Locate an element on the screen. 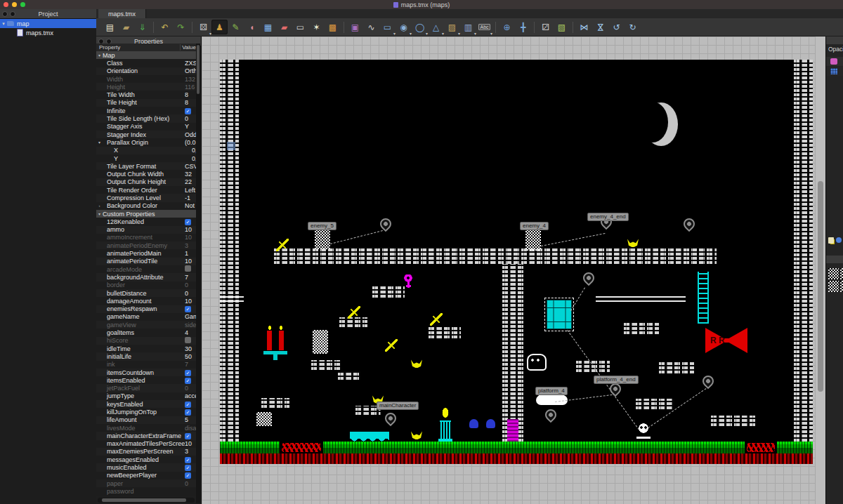 The image size is (843, 504). property-row-animateperiodenemy: animatePeriodEnemy3 is located at coordinates (146, 246).